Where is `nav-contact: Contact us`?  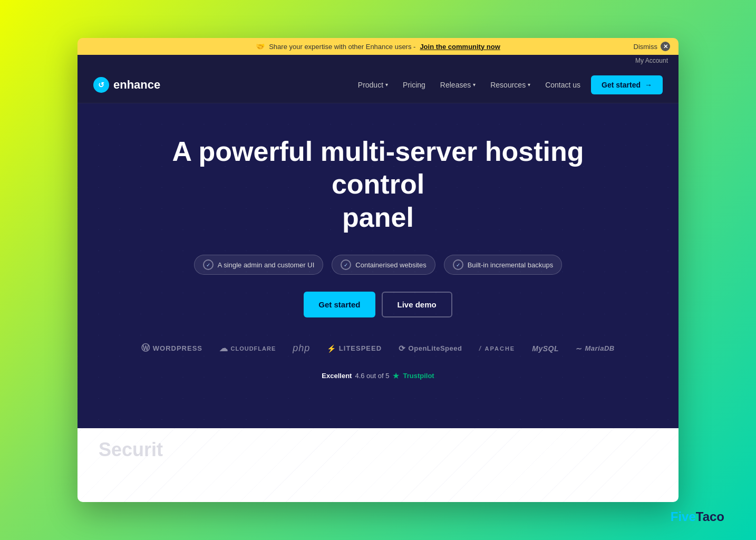
nav-contact: Contact us is located at coordinates (563, 85).